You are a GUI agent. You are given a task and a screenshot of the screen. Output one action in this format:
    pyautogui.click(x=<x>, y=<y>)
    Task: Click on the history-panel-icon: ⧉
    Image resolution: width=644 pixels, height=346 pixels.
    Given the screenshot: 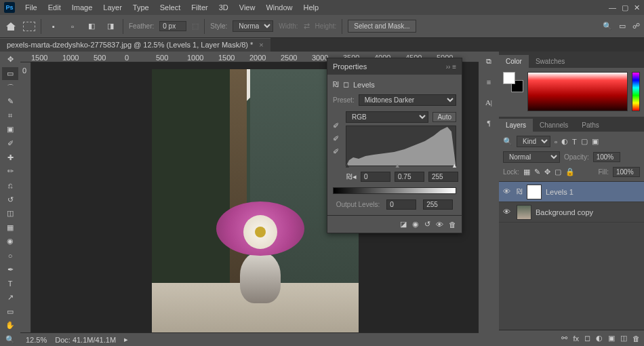 What is the action you would take?
    pyautogui.click(x=489, y=61)
    